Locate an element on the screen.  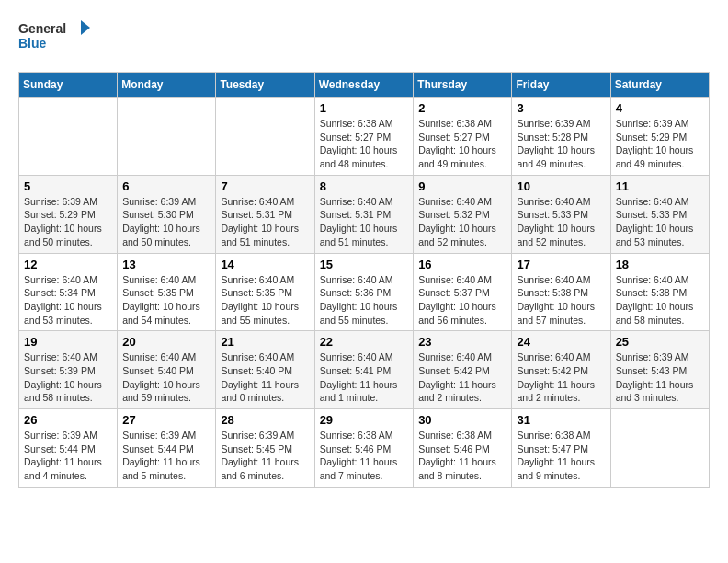
header-cell-thursday: Thursday is located at coordinates (463, 85).